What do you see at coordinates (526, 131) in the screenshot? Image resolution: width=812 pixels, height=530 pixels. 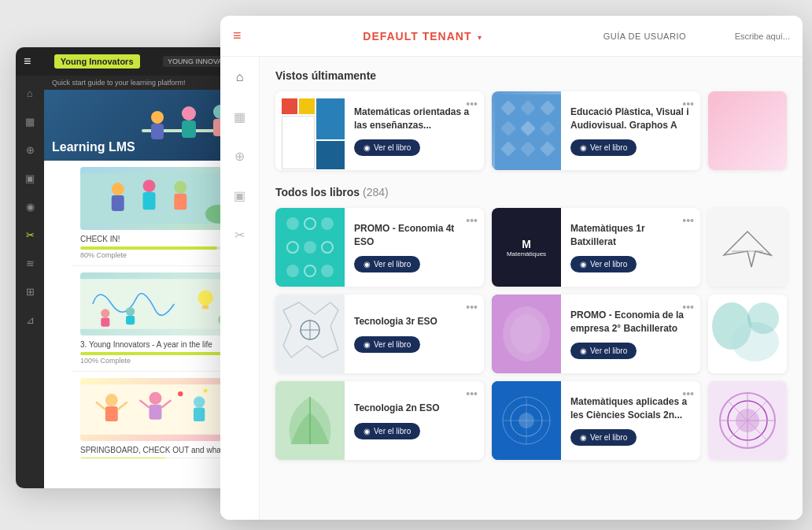 I see `book-thumb-plastic` at bounding box center [526, 131].